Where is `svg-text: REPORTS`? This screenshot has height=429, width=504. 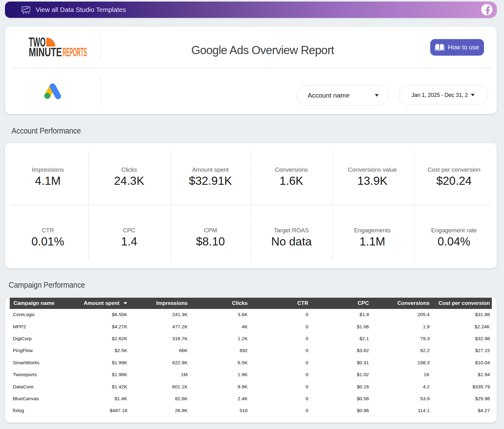 svg-text: REPORTS is located at coordinates (75, 51).